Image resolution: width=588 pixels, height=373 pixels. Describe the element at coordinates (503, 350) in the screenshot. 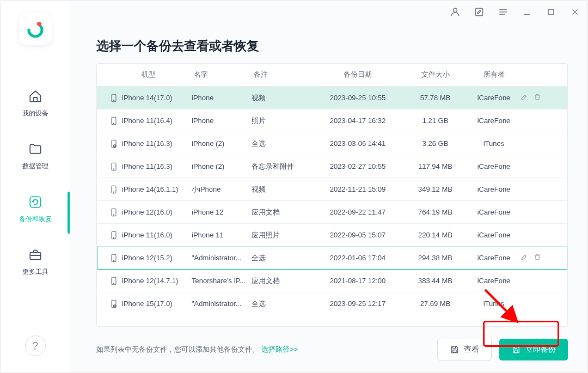

I see `footer-actions: 查看 立即备份` at that location.